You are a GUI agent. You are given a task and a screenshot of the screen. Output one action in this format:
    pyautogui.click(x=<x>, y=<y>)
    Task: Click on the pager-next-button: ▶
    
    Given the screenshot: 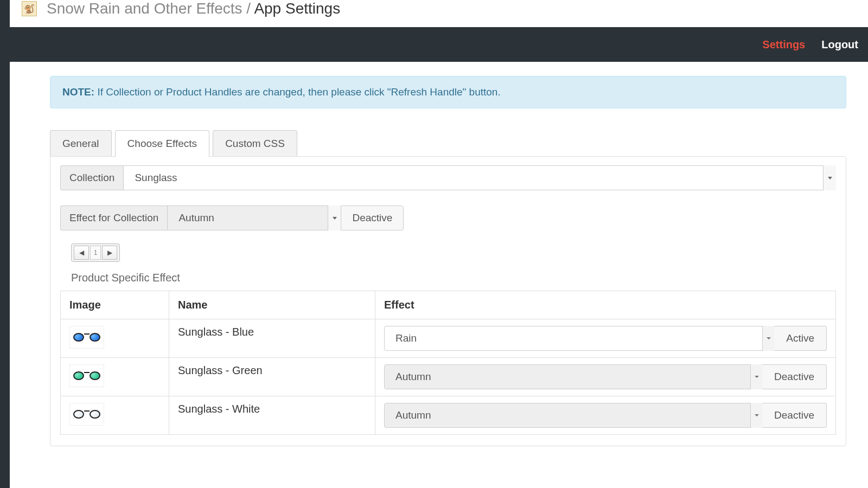 What is the action you would take?
    pyautogui.click(x=110, y=253)
    